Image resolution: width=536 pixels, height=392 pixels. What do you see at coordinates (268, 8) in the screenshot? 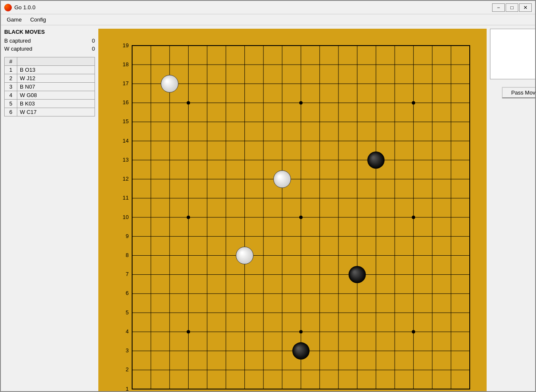
I see `title-bar: Go 1.0.0 − □ ✕` at bounding box center [268, 8].